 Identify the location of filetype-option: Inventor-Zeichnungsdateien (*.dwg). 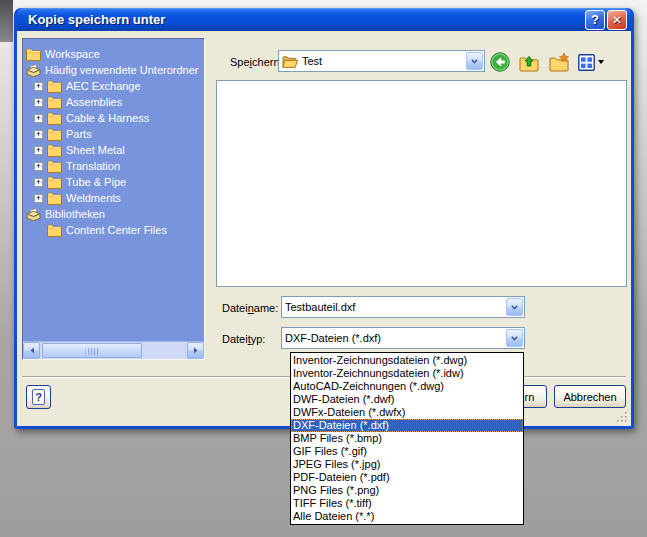
(407, 360).